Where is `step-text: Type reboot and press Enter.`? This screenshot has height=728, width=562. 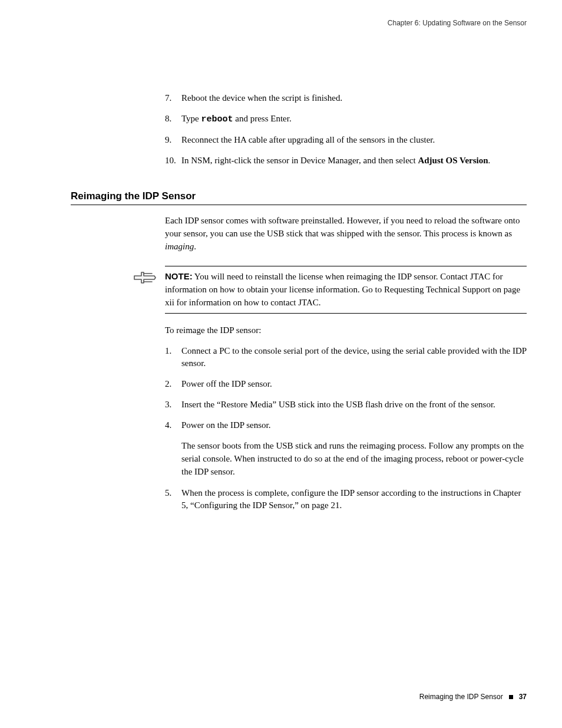 step-text: Type reboot and press Enter. is located at coordinates (354, 119).